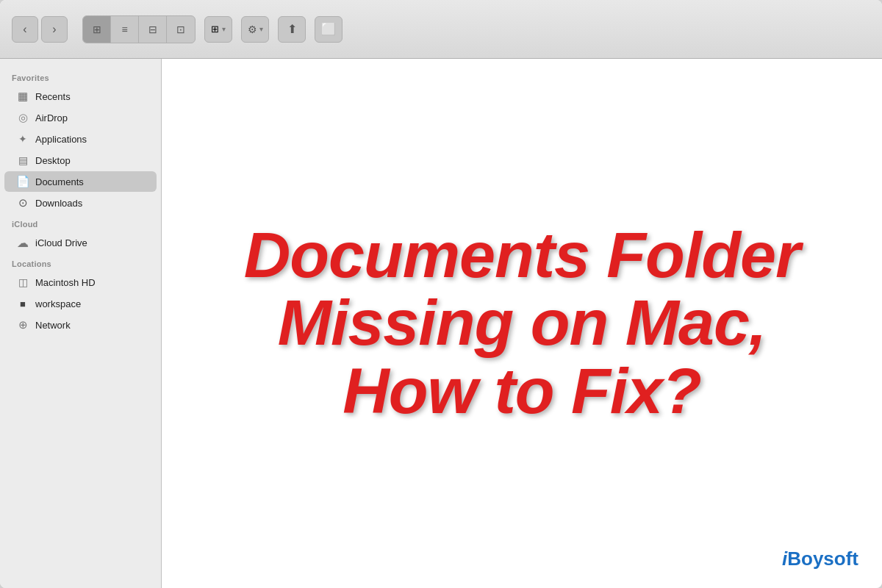 This screenshot has width=882, height=588. Describe the element at coordinates (820, 559) in the screenshot. I see `brand-logo: iBoysoft` at that location.